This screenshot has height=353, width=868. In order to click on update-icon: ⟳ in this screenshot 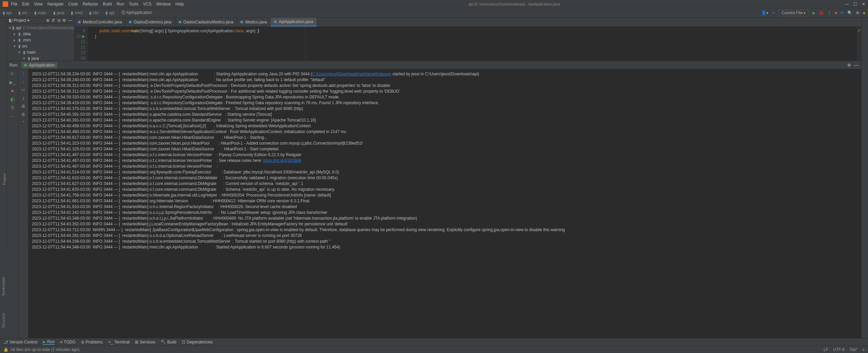, I will do `click(842, 13)`.